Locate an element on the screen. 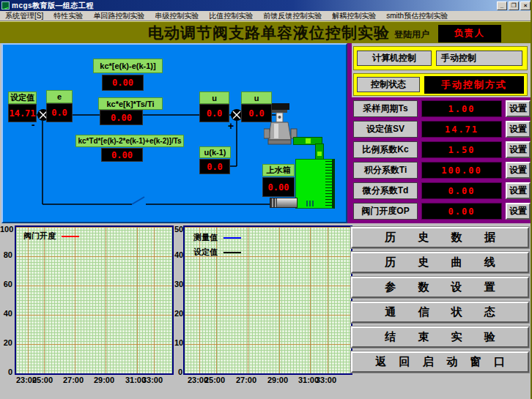 The image size is (532, 399). menu-item-1: 特性实验 is located at coordinates (68, 16).